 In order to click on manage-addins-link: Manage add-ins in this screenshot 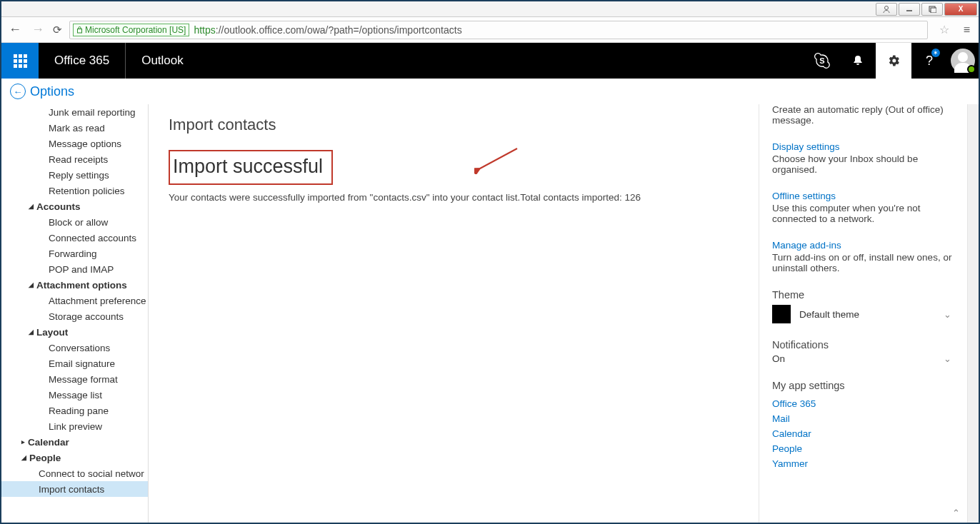, I will do `click(863, 246)`.